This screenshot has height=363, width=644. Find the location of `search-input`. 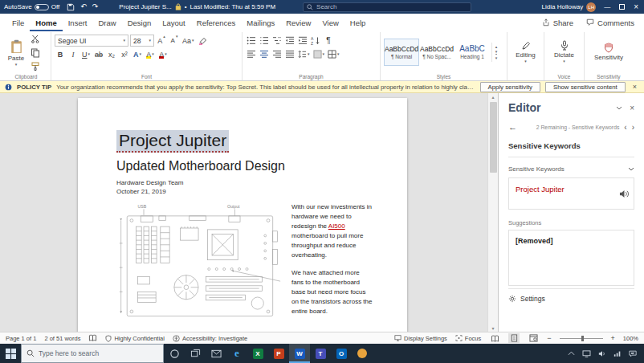

search-input is located at coordinates (392, 6).